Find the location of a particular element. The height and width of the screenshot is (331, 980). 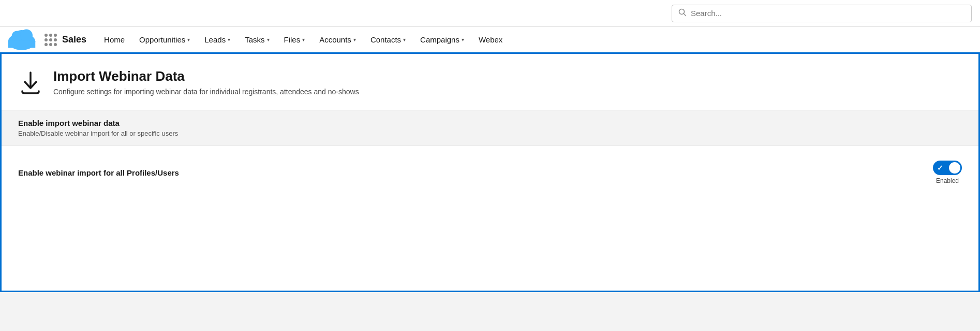

nav-item-files-label: Files is located at coordinates (292, 39).